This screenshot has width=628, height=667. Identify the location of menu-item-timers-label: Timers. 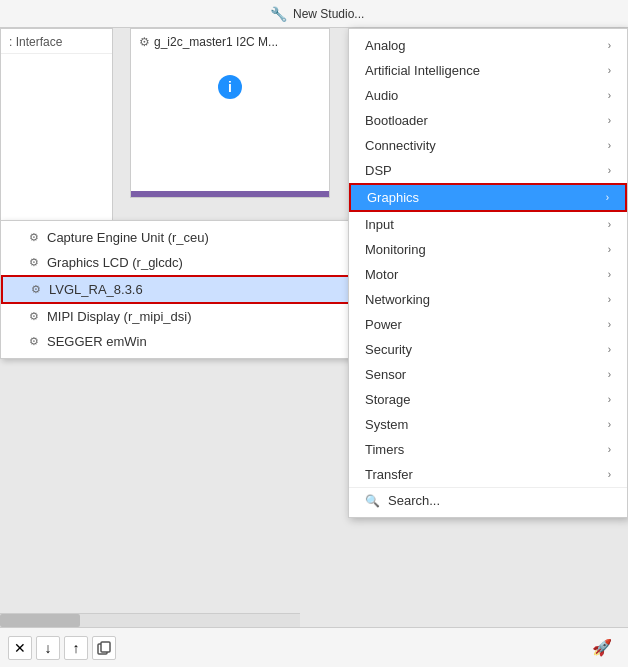
(486, 450).